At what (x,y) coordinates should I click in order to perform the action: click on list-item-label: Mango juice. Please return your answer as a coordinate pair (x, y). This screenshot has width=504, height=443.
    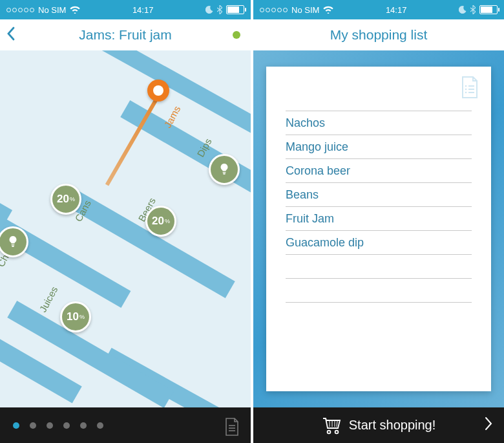
    Looking at the image, I should click on (317, 147).